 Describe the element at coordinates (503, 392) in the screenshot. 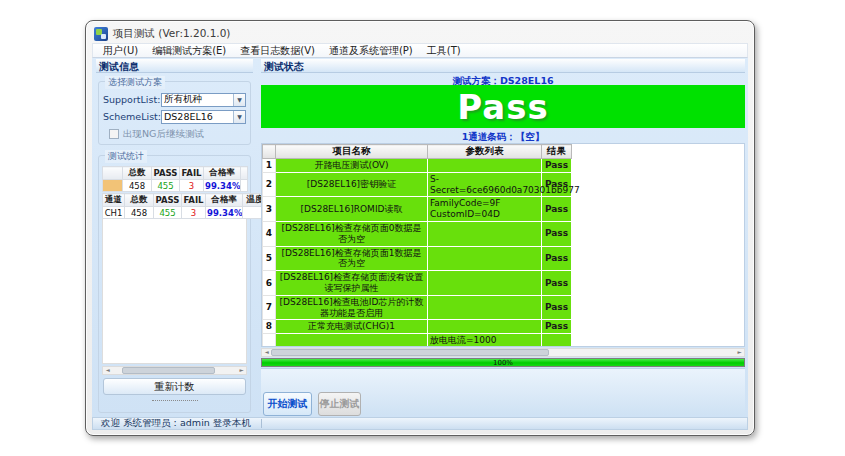

I see `action-button-area: 开始测试 停止测试` at that location.